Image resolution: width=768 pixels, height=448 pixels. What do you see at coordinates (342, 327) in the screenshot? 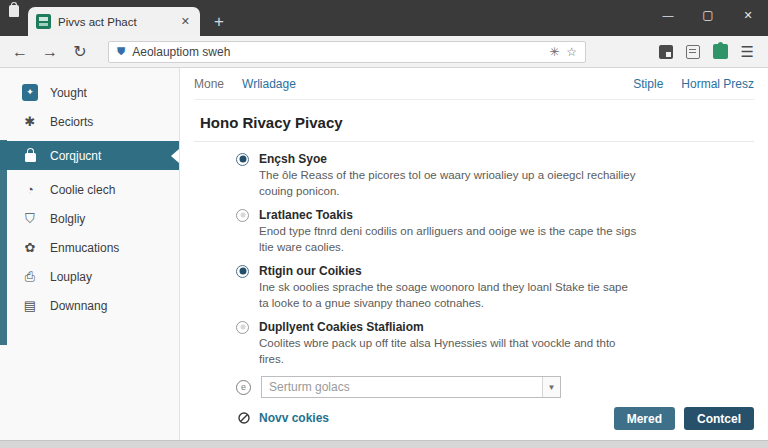
I see `option-label: Dupllyent Coakies Stafliaiom` at bounding box center [342, 327].